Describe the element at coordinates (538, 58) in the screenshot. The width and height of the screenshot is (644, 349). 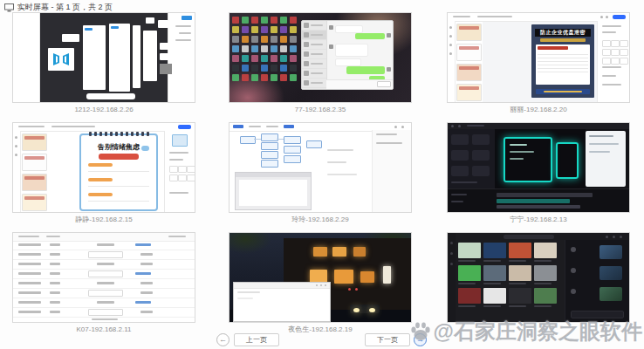
I see `remote-desktop-poster-editor: 防止企业优盘泄密` at that location.